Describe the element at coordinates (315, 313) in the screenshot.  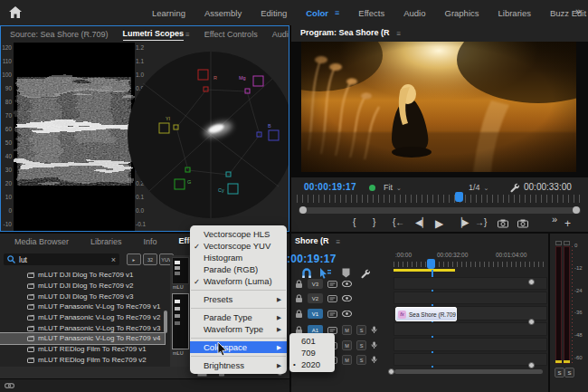
I see `track-target-v1: V1` at that location.